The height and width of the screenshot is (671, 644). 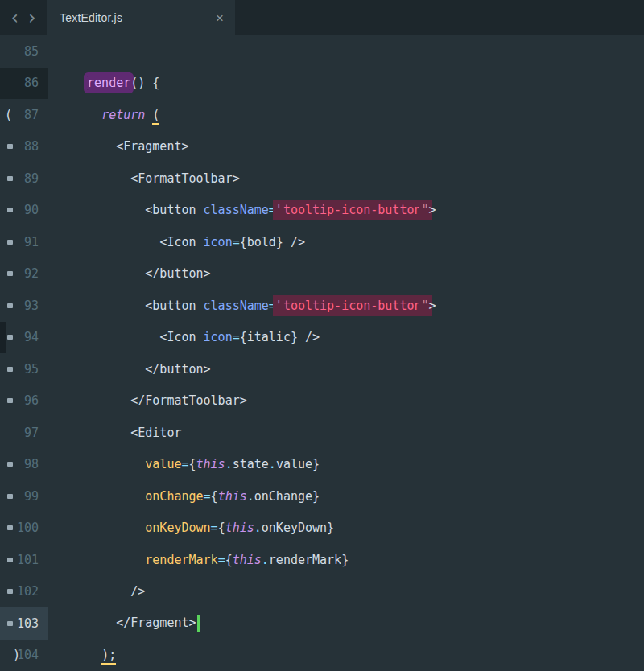 I want to click on line-number: 91, so click(x=31, y=242).